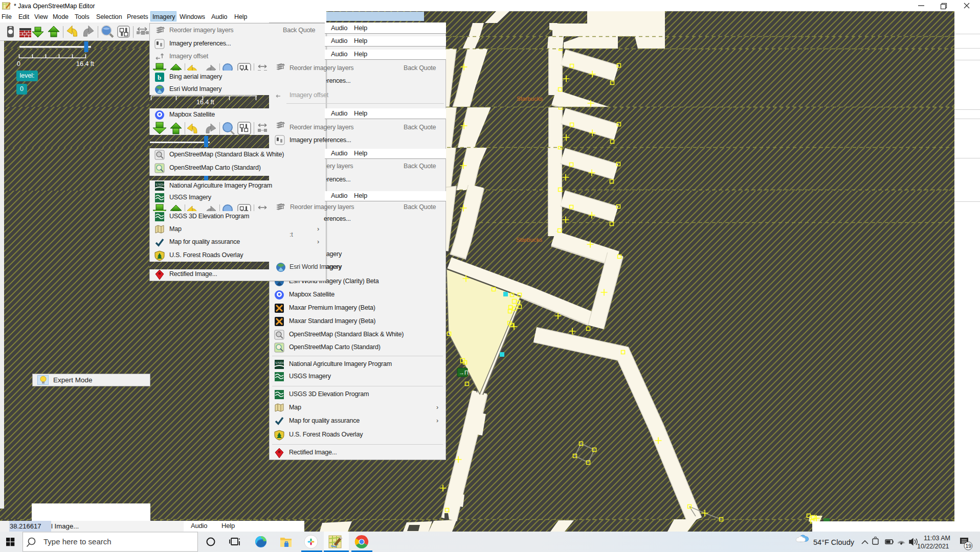 The width and height of the screenshot is (980, 552). Describe the element at coordinates (85, 64) in the screenshot. I see `svg-text: 16.4 ft` at that location.